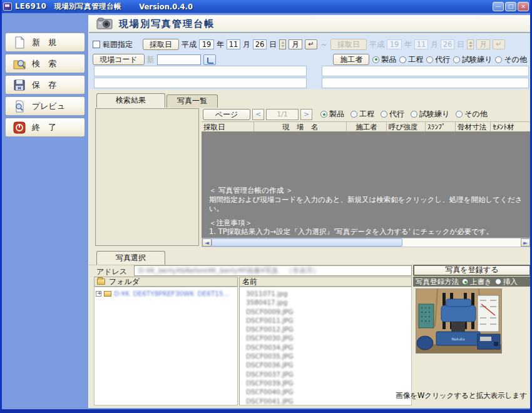 The image size is (532, 413). I want to click on folder-tree-item: D:¥K_DE6TY8PREF30WK_DE6T15..., so click(166, 293).